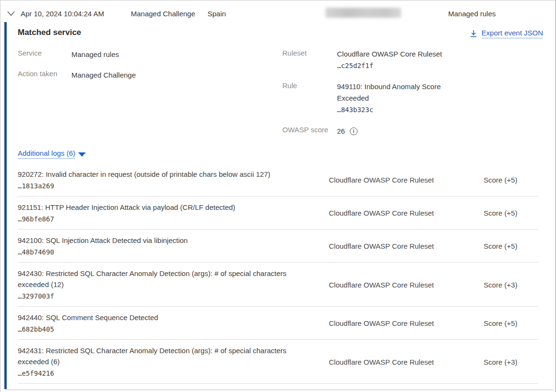 The image size is (556, 392). Describe the element at coordinates (152, 279) in the screenshot. I see `log-rule-text: 942430: Restricted SQL Character Anomaly…` at that location.